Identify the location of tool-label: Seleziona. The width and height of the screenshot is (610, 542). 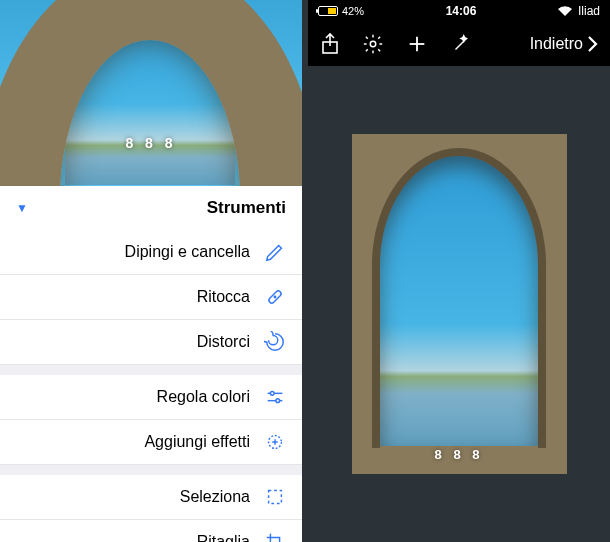
(215, 497).